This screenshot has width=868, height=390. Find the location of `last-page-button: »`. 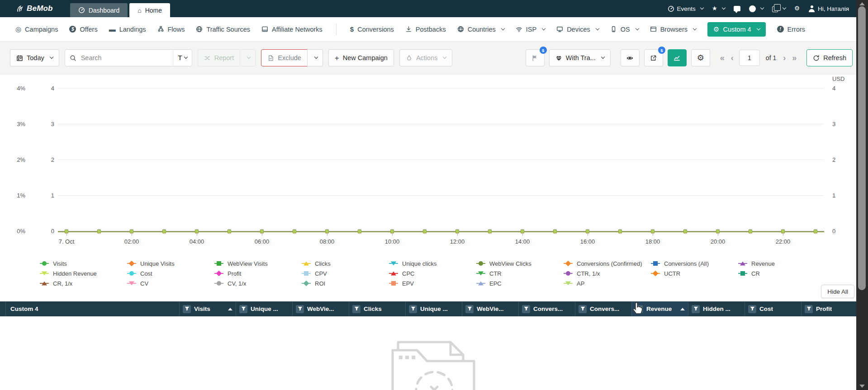

last-page-button: » is located at coordinates (794, 58).